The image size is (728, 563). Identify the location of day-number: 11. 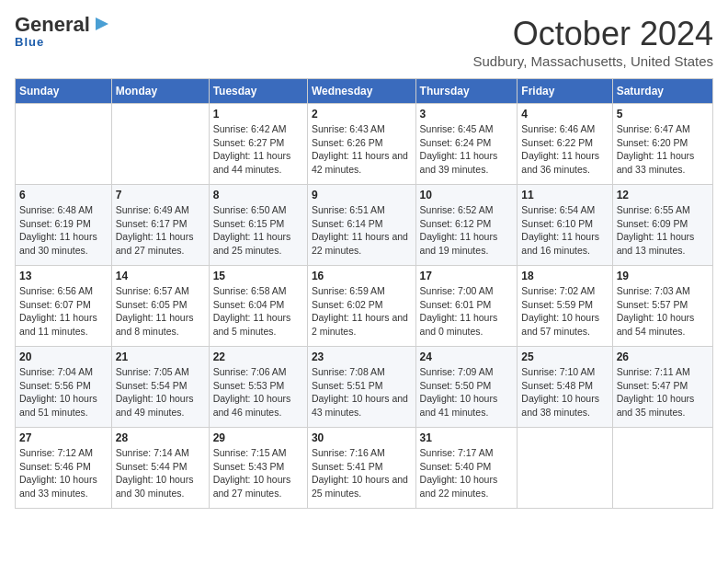
(564, 195).